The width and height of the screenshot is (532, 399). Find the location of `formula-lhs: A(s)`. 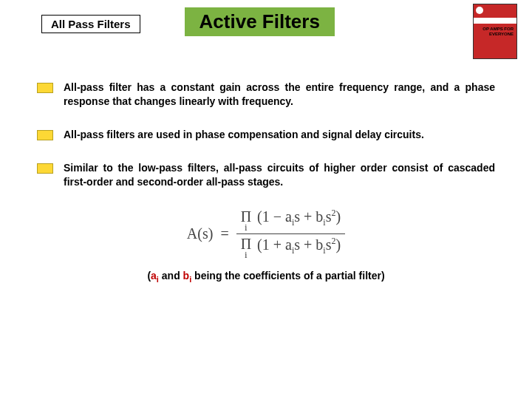

formula-lhs: A(s) is located at coordinates (200, 233).